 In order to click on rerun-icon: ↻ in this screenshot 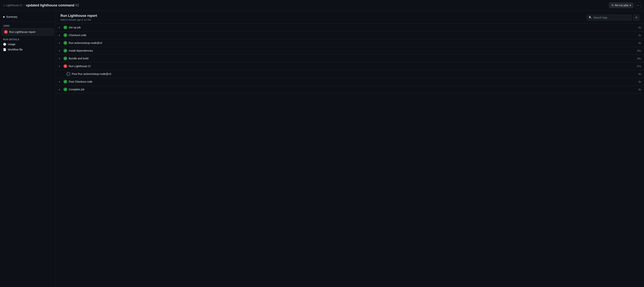, I will do `click(612, 5)`.